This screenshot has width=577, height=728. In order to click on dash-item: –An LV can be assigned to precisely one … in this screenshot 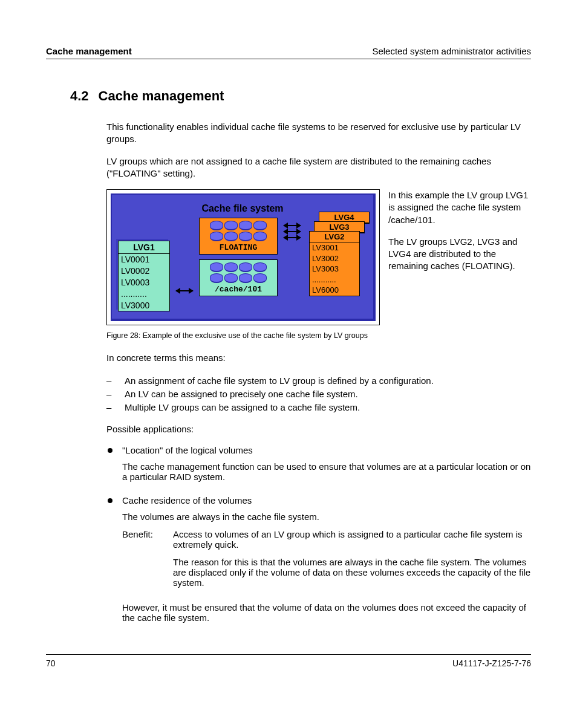, I will do `click(319, 394)`.